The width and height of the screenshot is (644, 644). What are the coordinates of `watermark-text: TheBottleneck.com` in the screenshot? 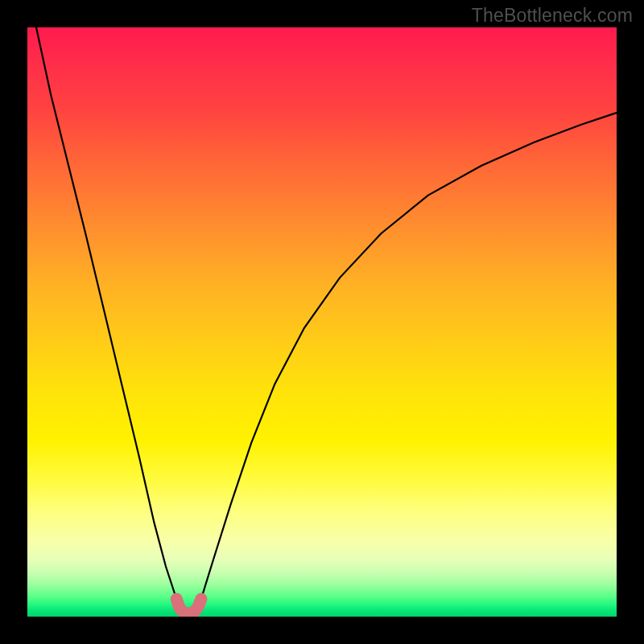 It's located at (552, 16).